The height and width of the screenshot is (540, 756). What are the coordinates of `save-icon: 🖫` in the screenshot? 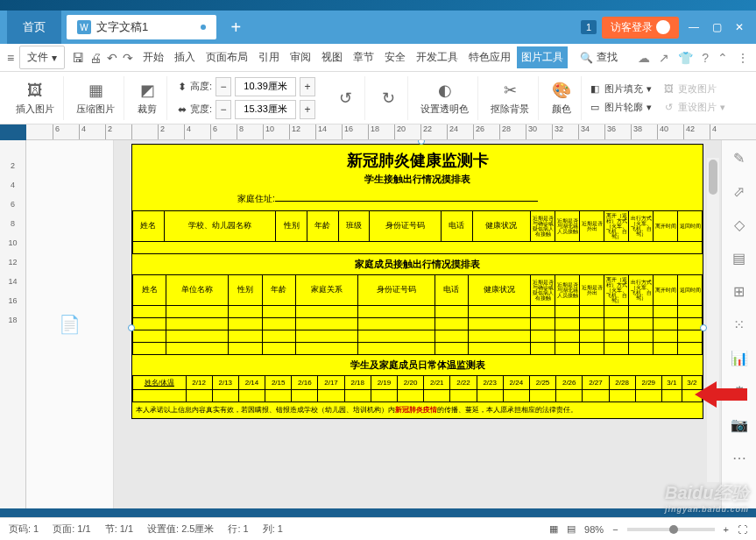 It's located at (78, 58).